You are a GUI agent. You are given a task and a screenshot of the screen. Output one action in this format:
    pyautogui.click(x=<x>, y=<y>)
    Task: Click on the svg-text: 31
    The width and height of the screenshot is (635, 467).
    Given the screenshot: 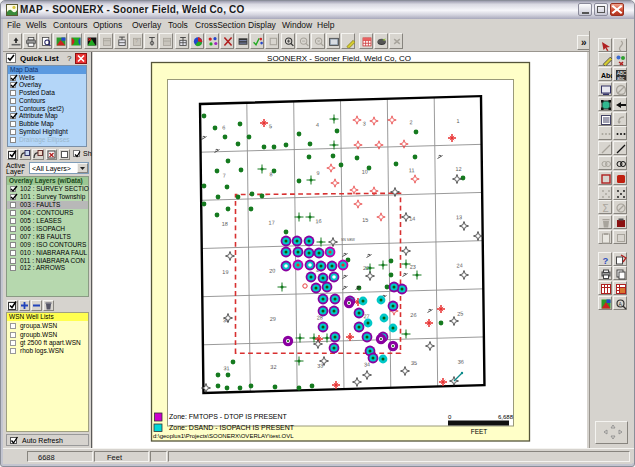 What is the action you would take?
    pyautogui.click(x=226, y=368)
    